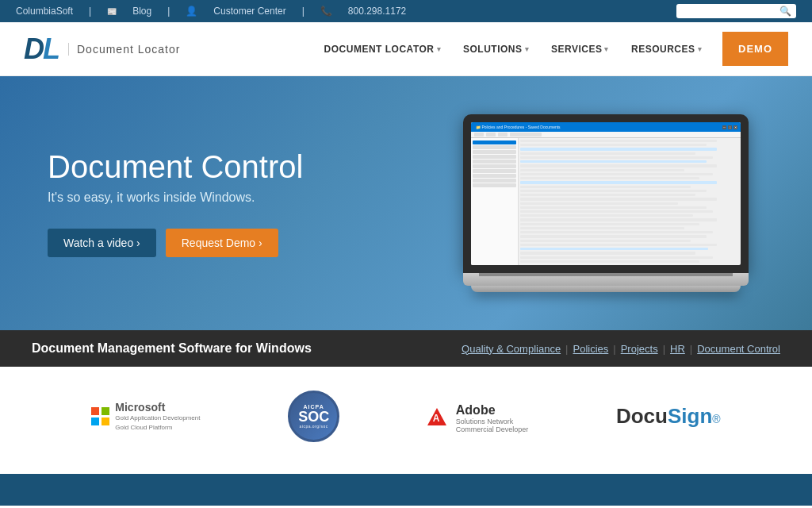  What do you see at coordinates (327, 11) in the screenshot?
I see `phone-icon: 📞` at bounding box center [327, 11].